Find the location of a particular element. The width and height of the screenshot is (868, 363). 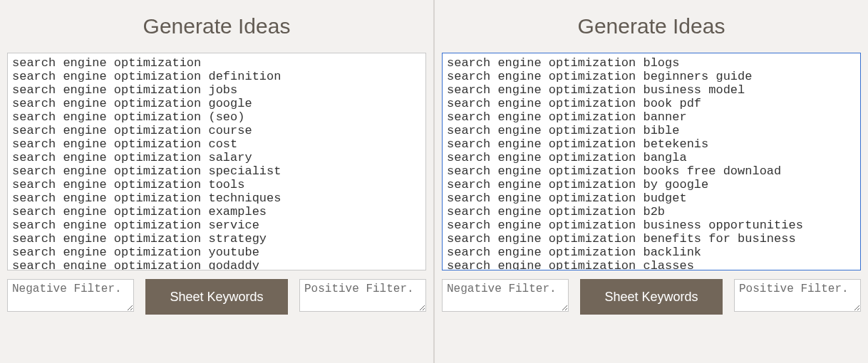

panel-title-left: Generate Ideas is located at coordinates (217, 26).